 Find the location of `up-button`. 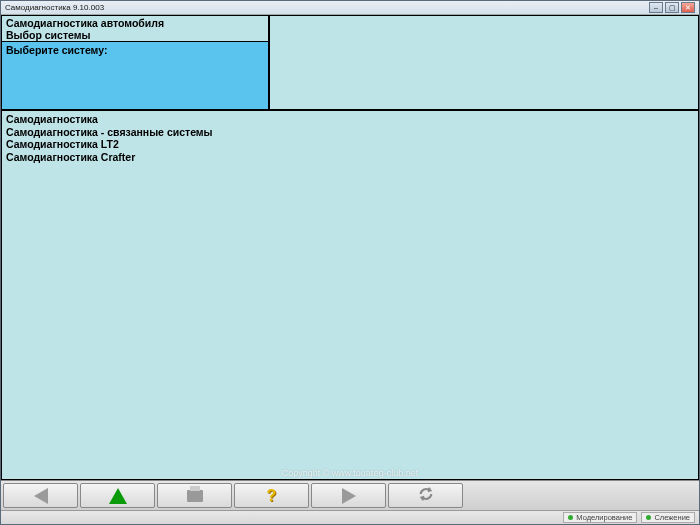

up-button is located at coordinates (118, 496).